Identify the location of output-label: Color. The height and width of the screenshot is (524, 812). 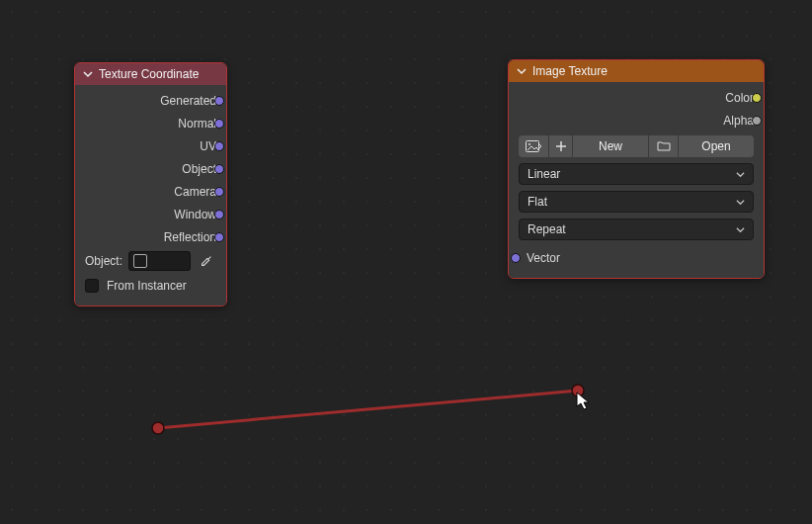
(739, 98).